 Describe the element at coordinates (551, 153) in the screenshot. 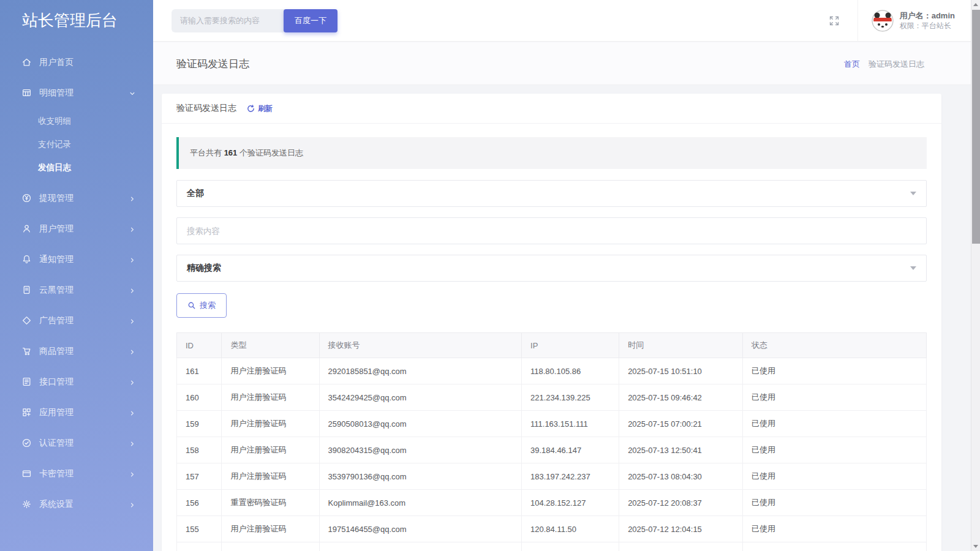

I see `summary-alert: 平台共有 161 个验证码发送日志` at that location.